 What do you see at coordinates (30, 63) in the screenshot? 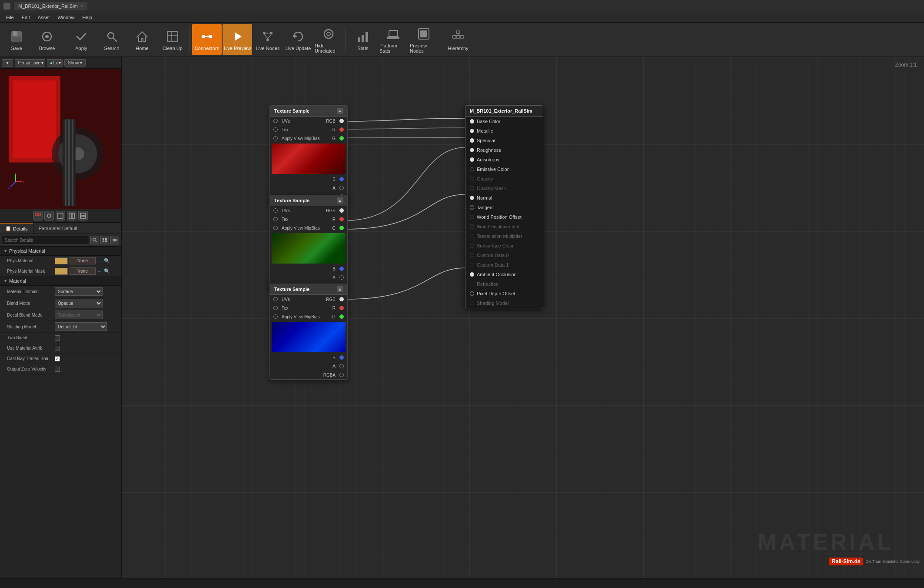
I see `viewport-perspective-dropdown: Perspective ▾` at bounding box center [30, 63].